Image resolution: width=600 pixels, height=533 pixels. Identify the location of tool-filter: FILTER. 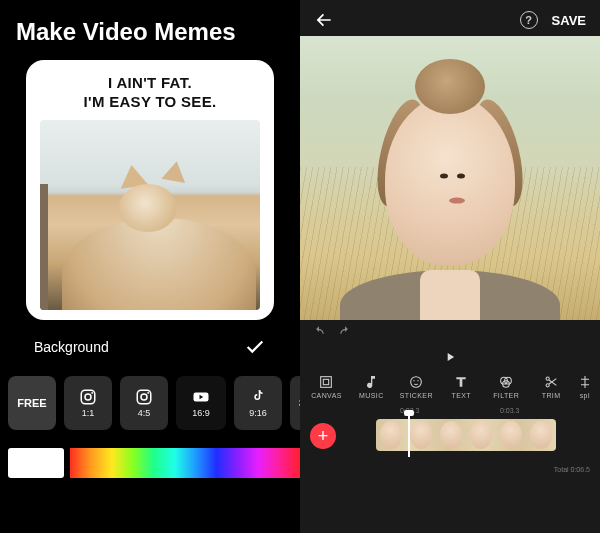
(506, 386).